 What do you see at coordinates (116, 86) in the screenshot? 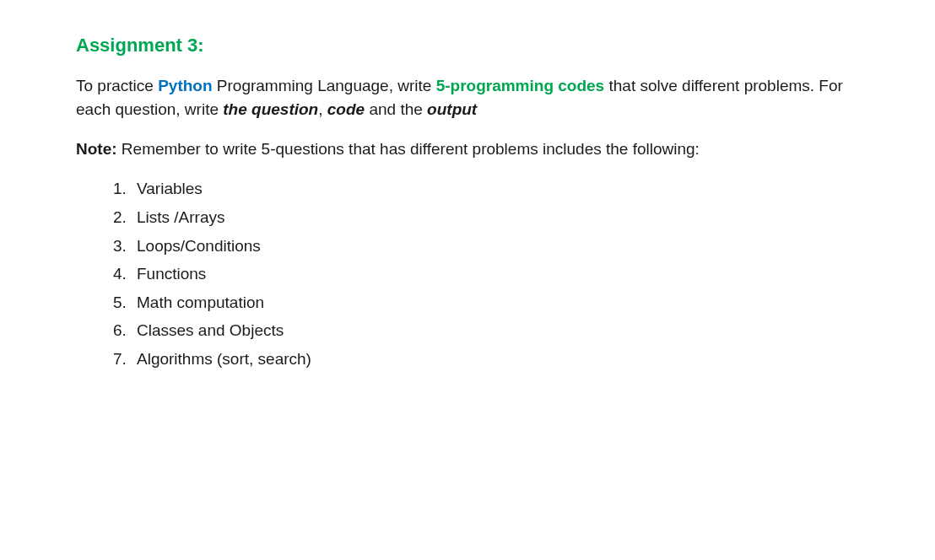
I see `intro-text-1: To practice` at bounding box center [116, 86].